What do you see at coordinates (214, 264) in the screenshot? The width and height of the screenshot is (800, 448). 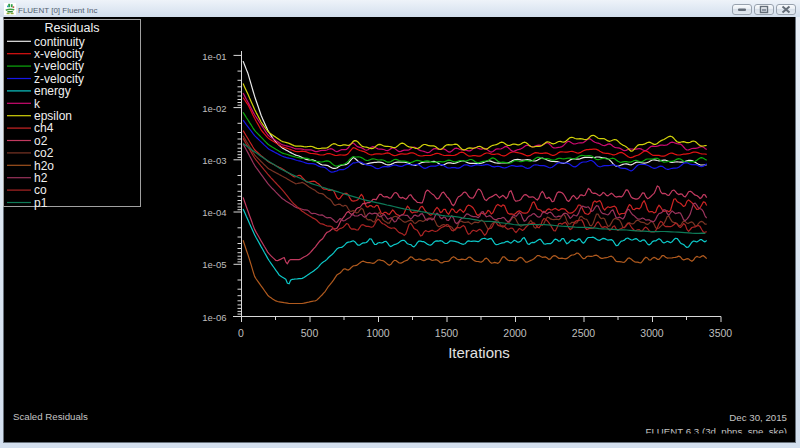 I see `svg-text: 1e-05` at bounding box center [214, 264].